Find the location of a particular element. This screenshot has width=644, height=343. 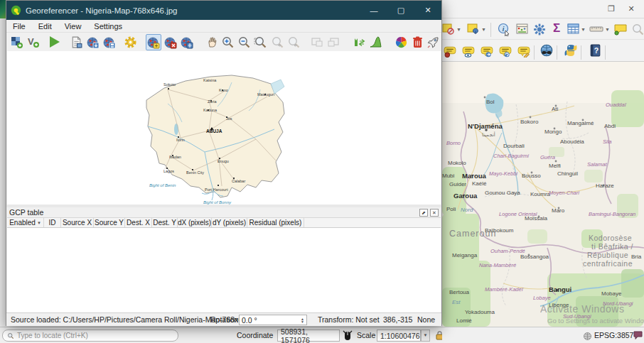

generate-gdal-script-button is located at coordinates (77, 43).